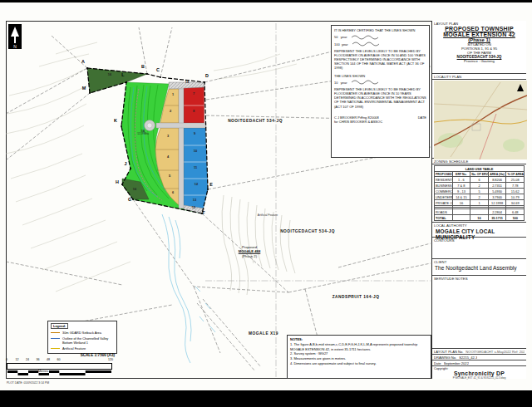 The width and height of the screenshot is (532, 407). I want to click on land-use-cell: 8.8206, so click(497, 179).